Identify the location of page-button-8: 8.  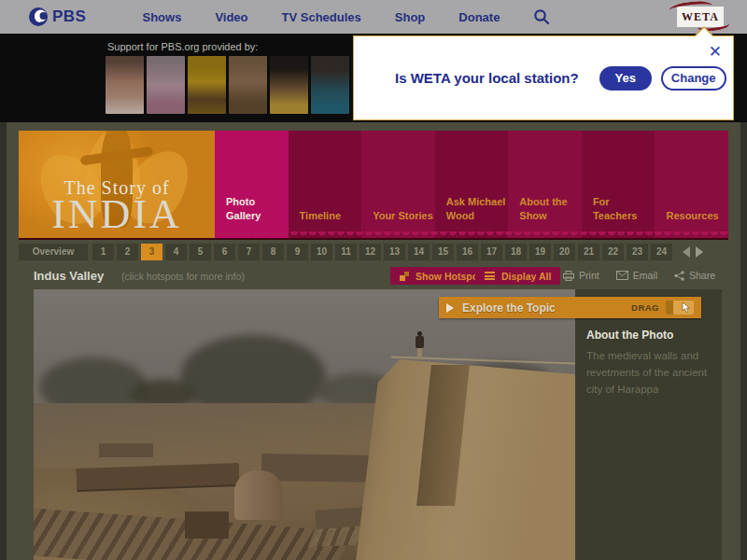
(273, 252).